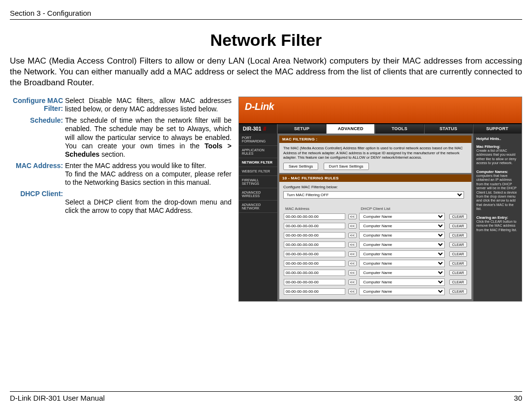 This screenshot has width=532, height=411. I want to click on tab-advanced: ADVANCED, so click(351, 129).